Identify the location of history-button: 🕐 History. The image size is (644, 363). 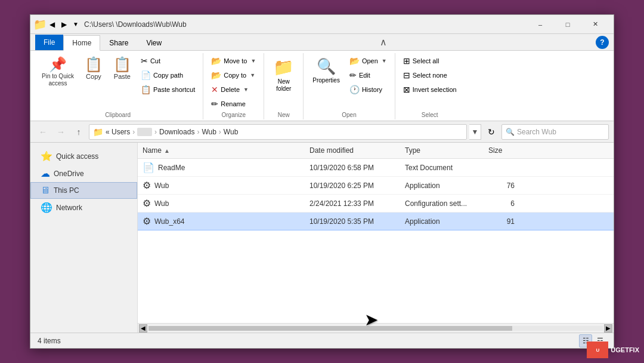
(369, 90).